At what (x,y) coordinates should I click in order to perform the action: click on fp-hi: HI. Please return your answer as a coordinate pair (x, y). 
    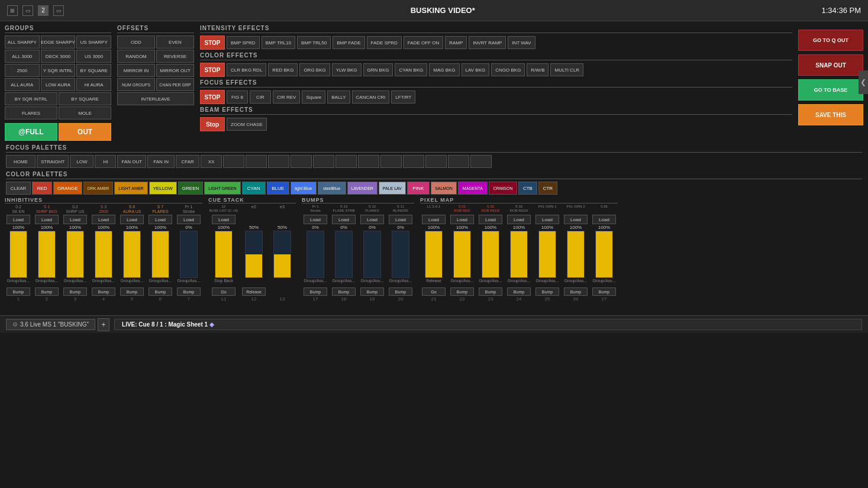
    Looking at the image, I should click on (105, 161).